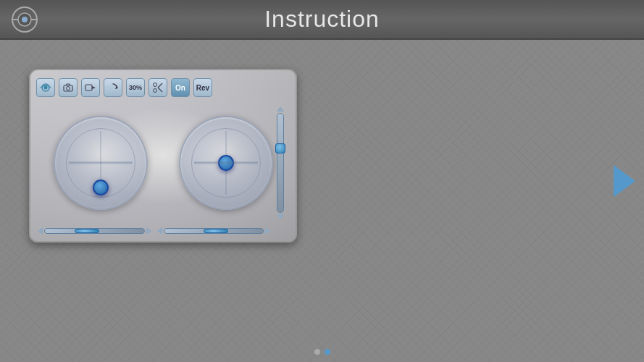 The image size is (644, 362). Describe the element at coordinates (91, 88) in the screenshot. I see `ctrl-btn-video` at that location.